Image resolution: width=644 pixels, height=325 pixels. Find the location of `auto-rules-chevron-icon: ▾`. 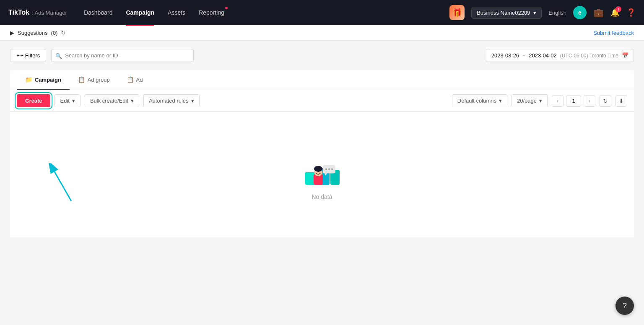

auto-rules-chevron-icon: ▾ is located at coordinates (193, 101).